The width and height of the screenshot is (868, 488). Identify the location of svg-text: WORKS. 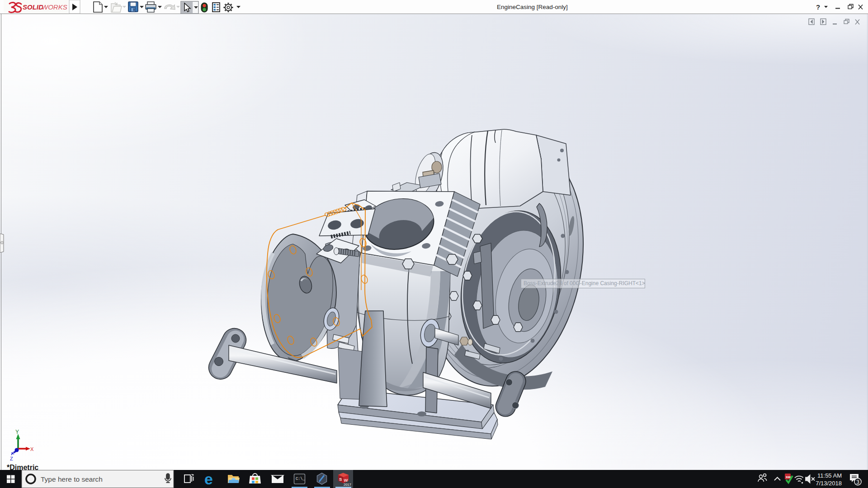
(54, 7).